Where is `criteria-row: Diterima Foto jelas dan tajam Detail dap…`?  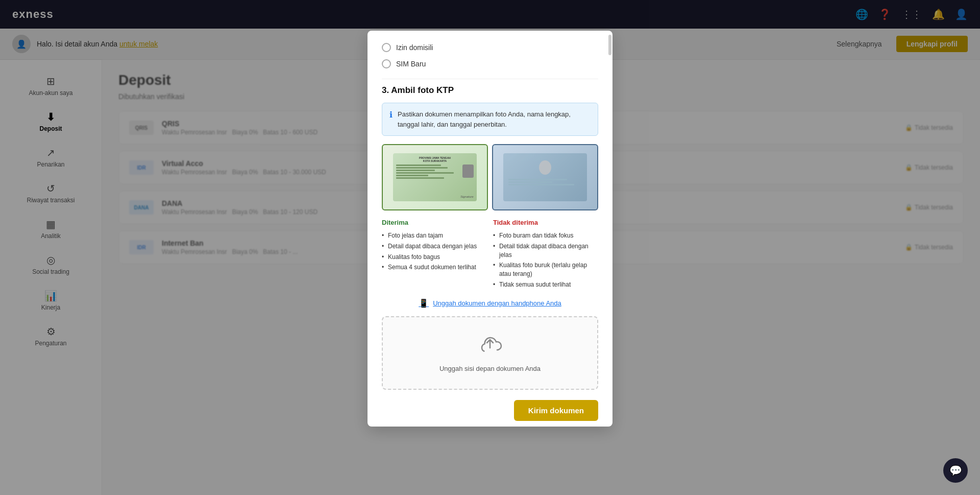 criteria-row: Diterima Foto jelas dan tajam Detail dap… is located at coordinates (490, 254).